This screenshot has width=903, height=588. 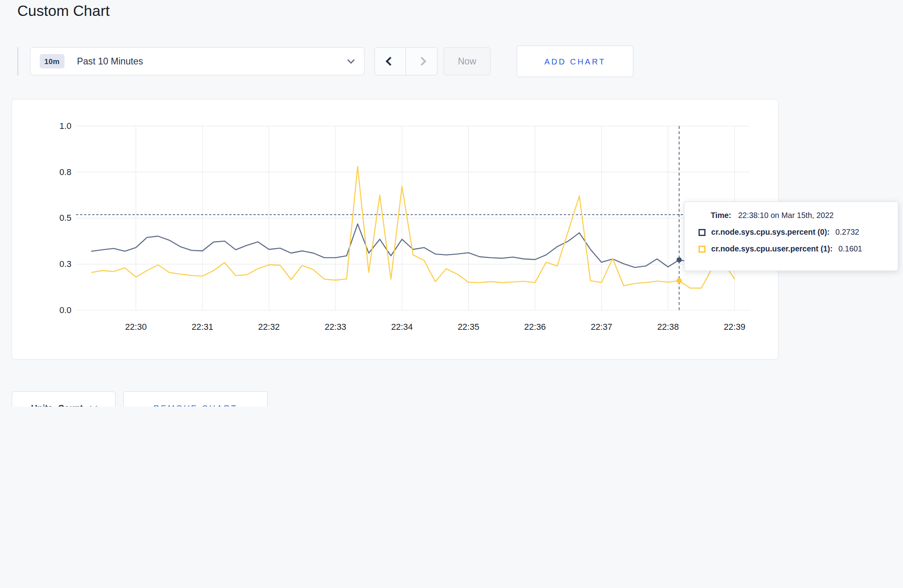 What do you see at coordinates (850, 249) in the screenshot?
I see `tooltip-series-value: 0.1601` at bounding box center [850, 249].